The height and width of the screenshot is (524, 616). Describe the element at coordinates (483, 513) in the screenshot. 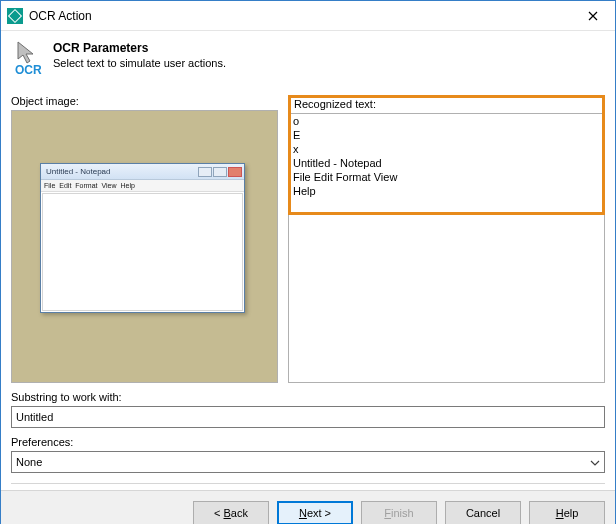

I see `cancel-button-label: Cancel` at that location.